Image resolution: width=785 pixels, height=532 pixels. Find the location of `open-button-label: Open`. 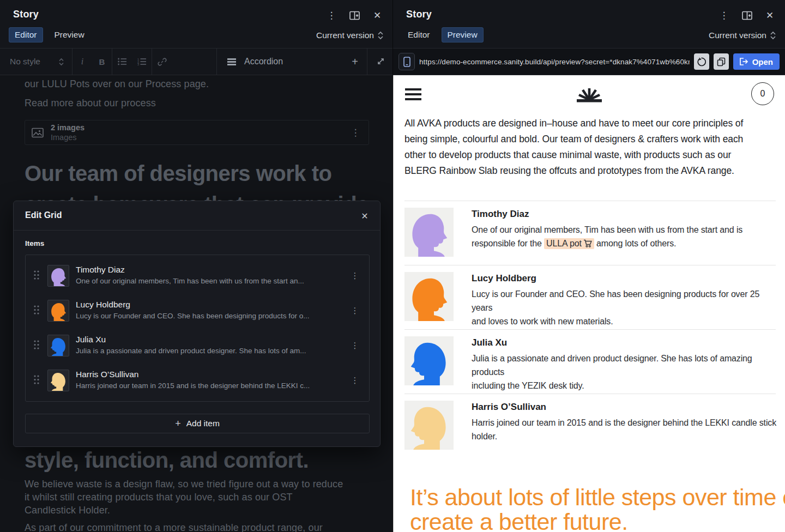

open-button-label: Open is located at coordinates (763, 62).